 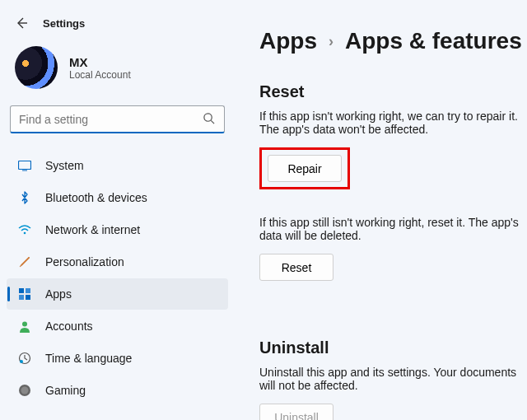 I want to click on sidebar-item-label: Gaming, so click(x=66, y=390).